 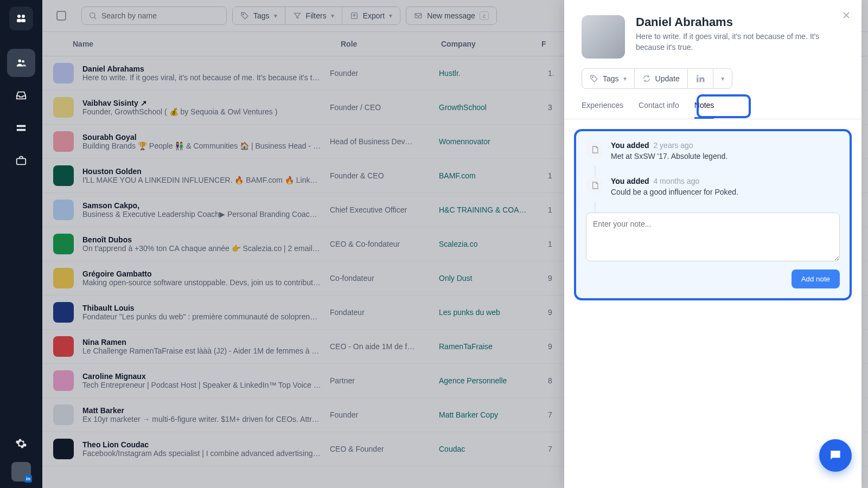 What do you see at coordinates (661, 79) in the screenshot?
I see `panel-update-button: Update` at bounding box center [661, 79].